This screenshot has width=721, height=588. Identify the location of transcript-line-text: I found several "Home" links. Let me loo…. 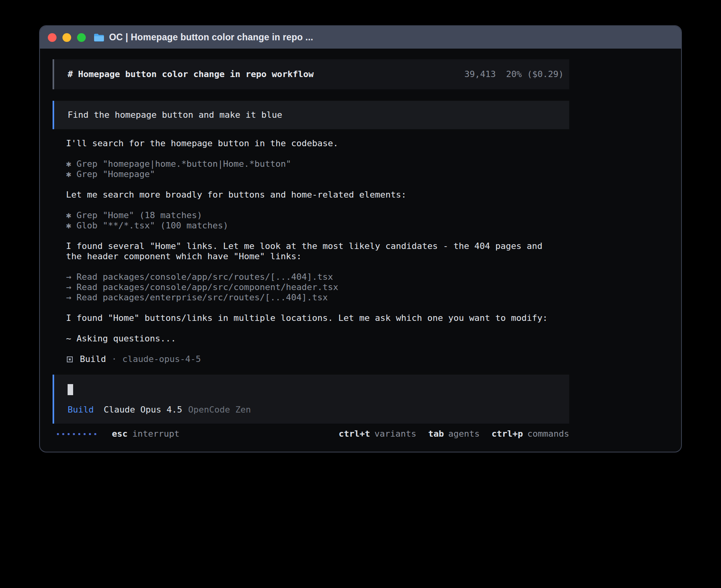
(314, 251).